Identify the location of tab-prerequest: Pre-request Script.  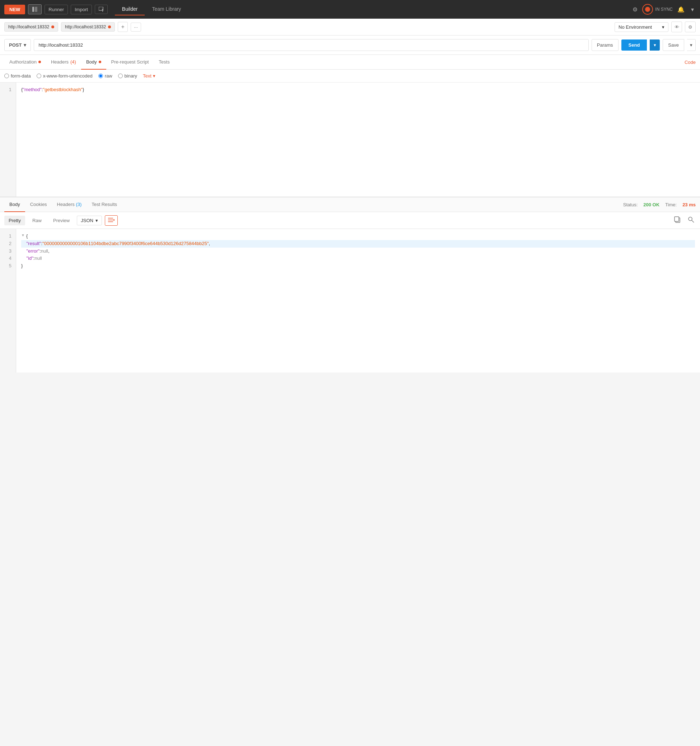
(130, 62).